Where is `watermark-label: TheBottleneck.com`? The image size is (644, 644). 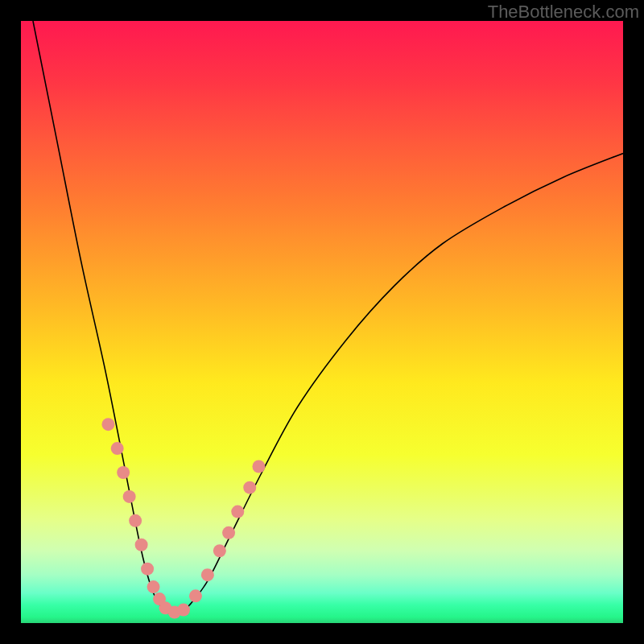
watermark-label: TheBottleneck.com is located at coordinates (564, 12).